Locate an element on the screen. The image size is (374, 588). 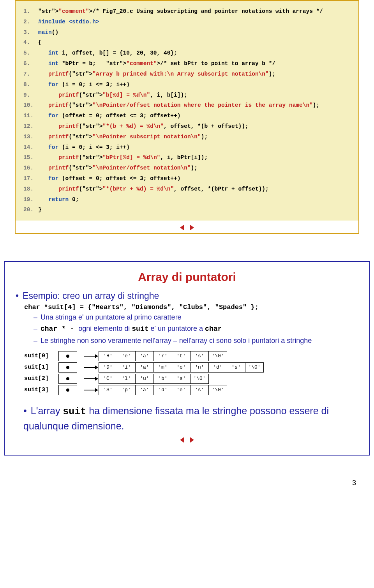
code-line: 8. for (i = 0; i <= 3; i++) is located at coordinates (187, 85).